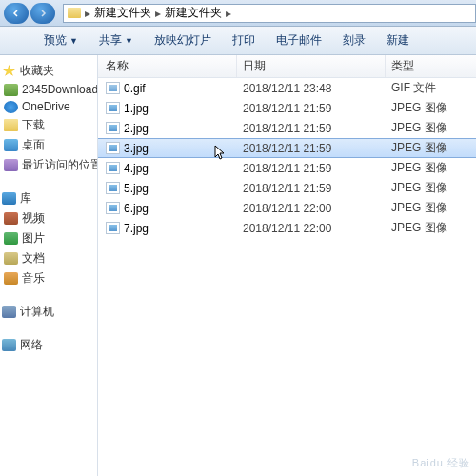 The image size is (476, 476). I want to click on file-name: 5.jpg, so click(136, 188).